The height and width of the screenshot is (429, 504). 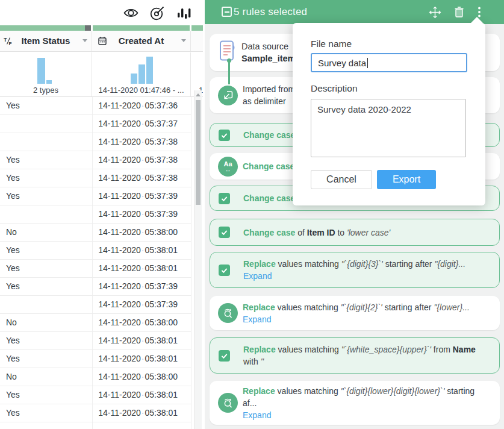 I want to click on table-row: Yes14-11-2020·05:37:36, so click(x=96, y=106).